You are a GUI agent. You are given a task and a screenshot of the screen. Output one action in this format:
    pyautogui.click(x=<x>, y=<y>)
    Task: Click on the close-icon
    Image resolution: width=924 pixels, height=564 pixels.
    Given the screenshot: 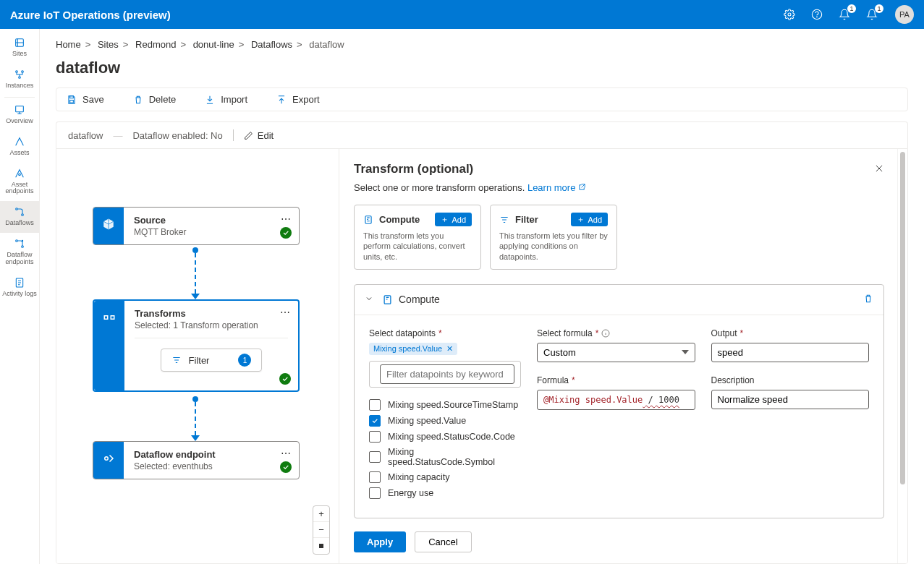 What is the action you would take?
    pyautogui.click(x=879, y=169)
    